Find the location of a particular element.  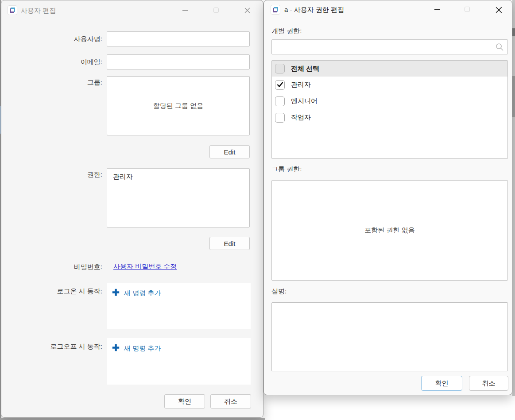

permission-list: 전체 선택 관리자 엔지니어 작업자 is located at coordinates (390, 110).